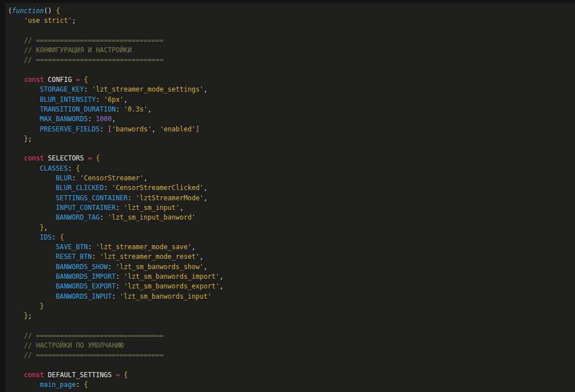 The image size is (575, 392). I want to click on code-token-str: 'lzt_sm_banwords_import', so click(171, 277).